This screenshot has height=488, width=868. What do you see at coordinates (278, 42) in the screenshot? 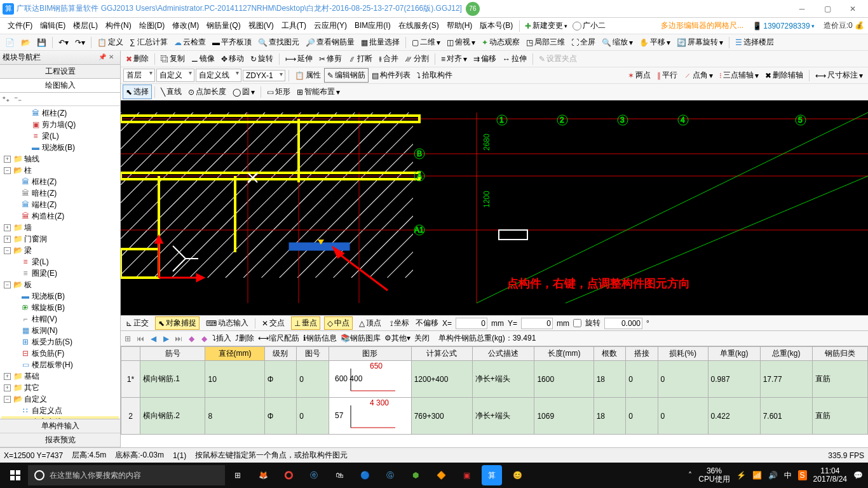
I see `find-elem-button: 🔍查找图元` at bounding box center [278, 42].